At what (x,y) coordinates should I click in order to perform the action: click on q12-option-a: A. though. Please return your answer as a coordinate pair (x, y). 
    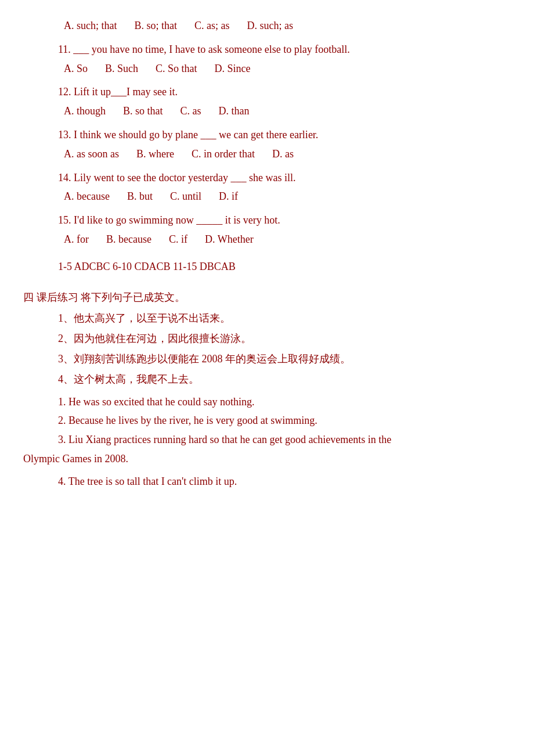
    Looking at the image, I should click on (85, 111).